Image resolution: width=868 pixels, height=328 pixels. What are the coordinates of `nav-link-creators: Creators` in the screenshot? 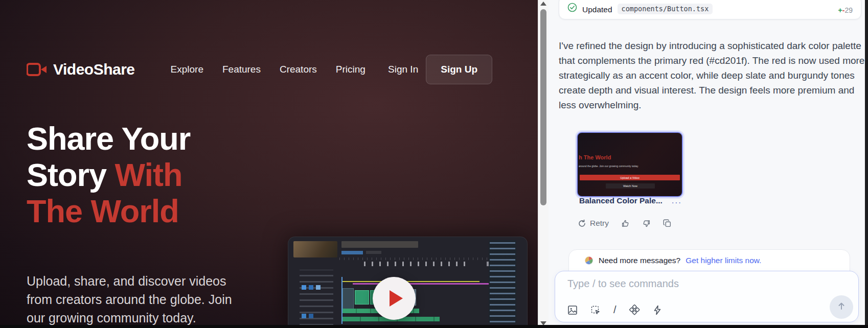 It's located at (299, 69).